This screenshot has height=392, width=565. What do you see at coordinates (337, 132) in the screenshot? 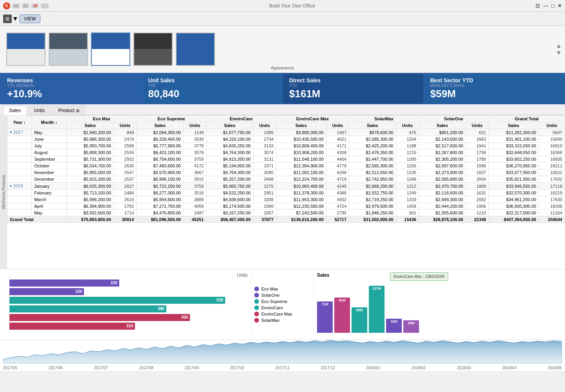
I see `data-cell: 1467` at bounding box center [337, 132].